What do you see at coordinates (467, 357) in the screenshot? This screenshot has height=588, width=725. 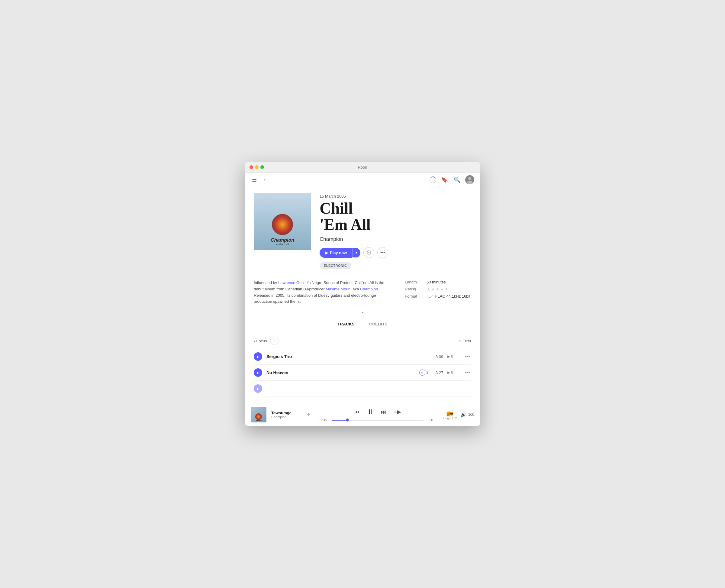 I see `track-1-more-button: •••` at bounding box center [467, 357].